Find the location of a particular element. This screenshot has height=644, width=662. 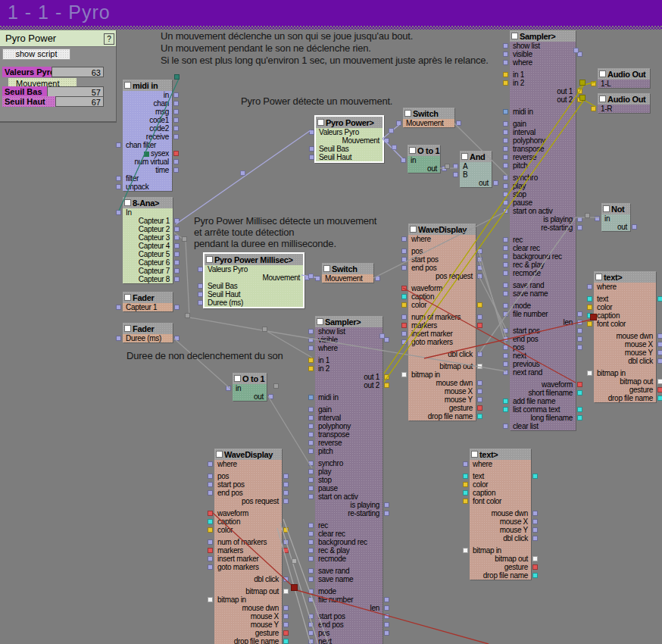

port-row-duree-ms: Duree (ms) is located at coordinates (254, 303).